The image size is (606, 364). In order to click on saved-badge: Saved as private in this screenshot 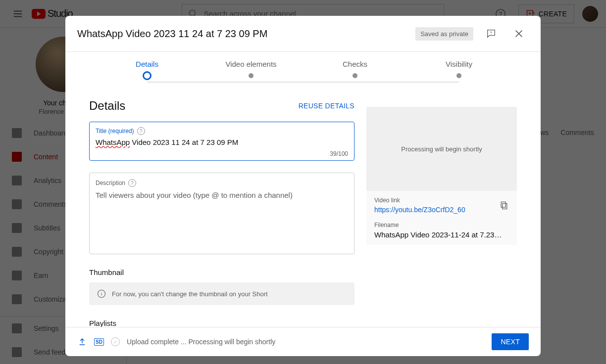, I will do `click(445, 28)`.